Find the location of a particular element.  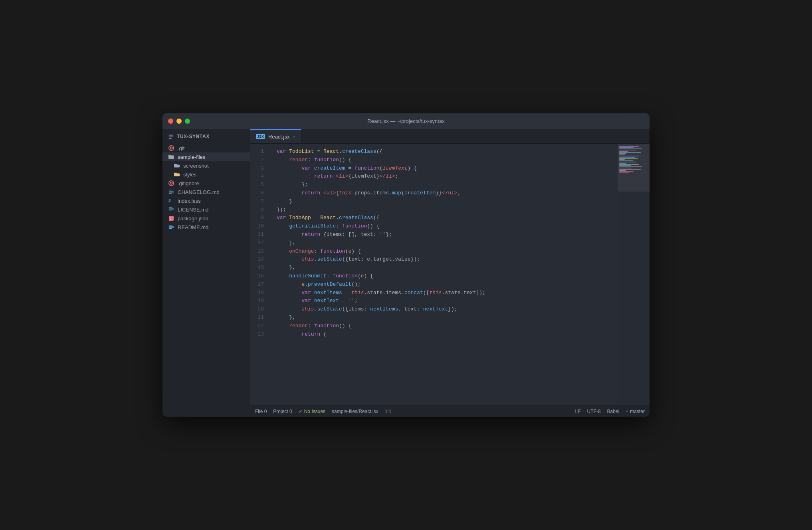

code-line-18: var nextItems = this.state.items.concat(… is located at coordinates (444, 293).